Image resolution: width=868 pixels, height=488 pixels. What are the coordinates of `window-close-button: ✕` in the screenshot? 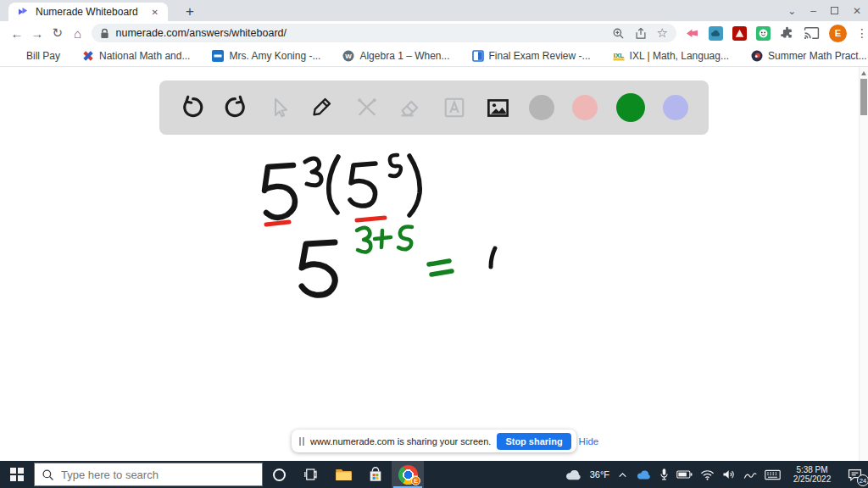 It's located at (857, 11).